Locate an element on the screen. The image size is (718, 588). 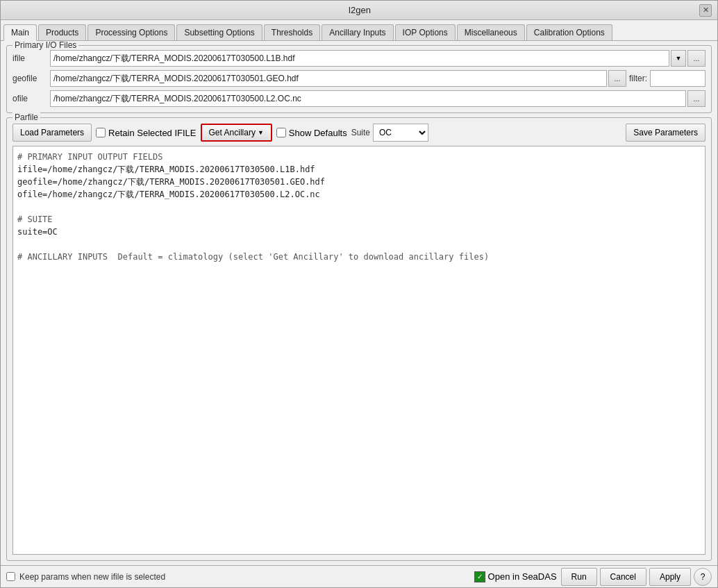
tab-miscellaneous: Miscellaneous is located at coordinates (491, 32).